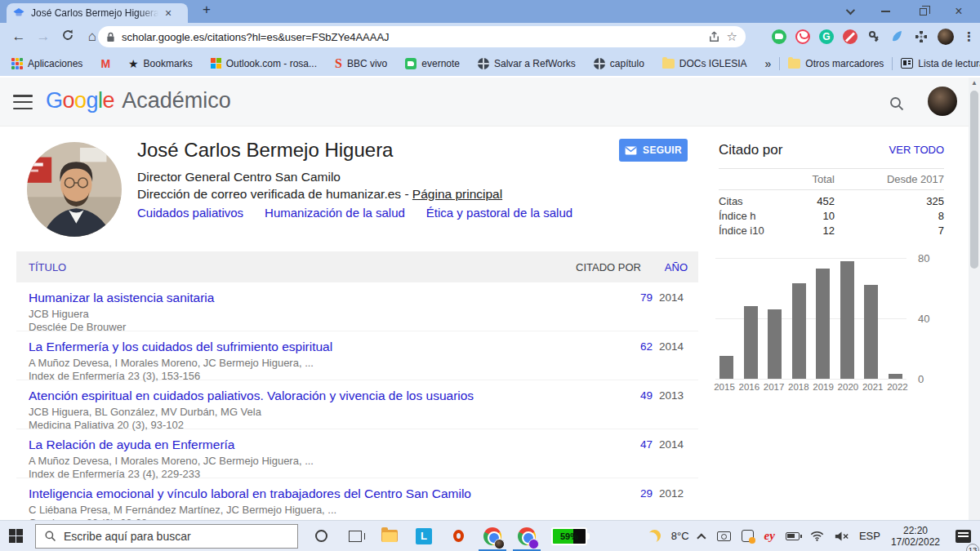 The image size is (980, 551). Describe the element at coordinates (321, 535) in the screenshot. I see `cortana-button` at that location.